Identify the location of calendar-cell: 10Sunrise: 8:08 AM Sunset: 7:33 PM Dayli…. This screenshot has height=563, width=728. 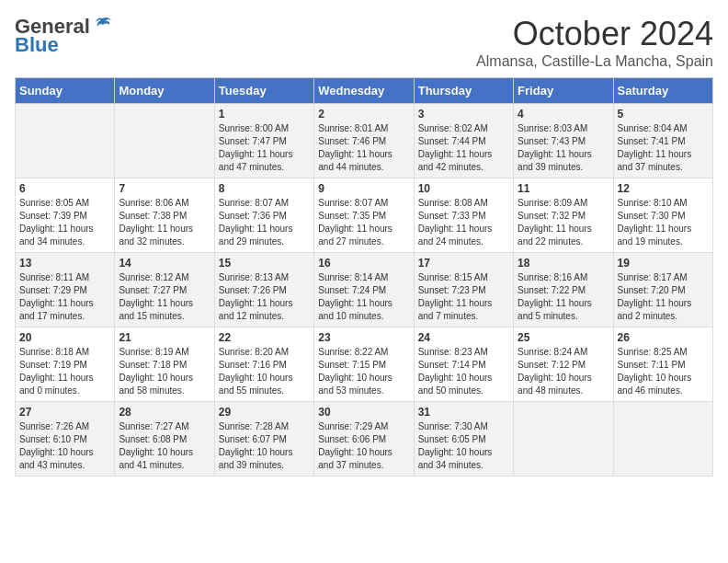
(463, 215).